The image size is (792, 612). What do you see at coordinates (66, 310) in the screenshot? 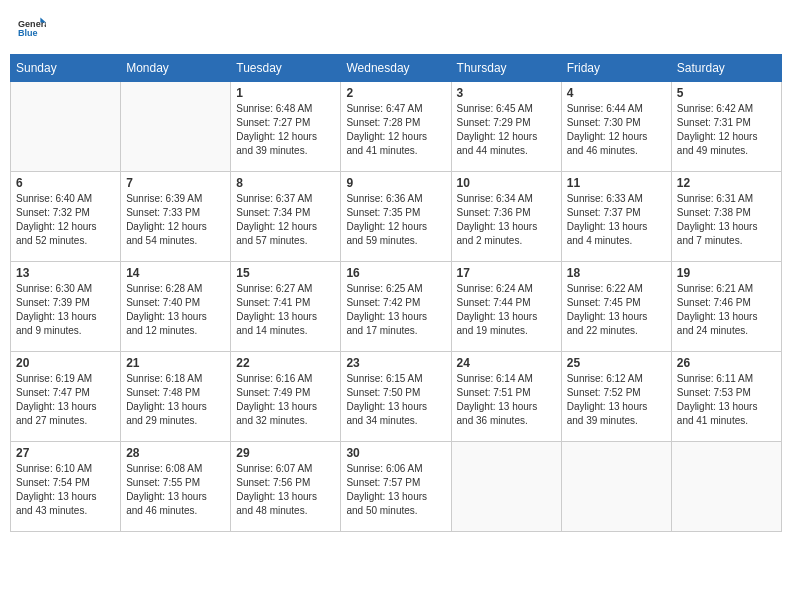
I see `day-detail: Sunrise: 6:30 AMSunset: 7:39 PMDaylight:…` at bounding box center [66, 310].